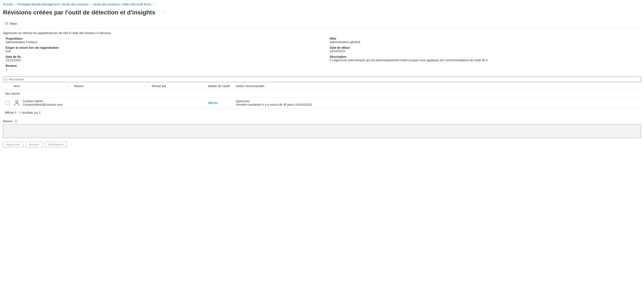 This screenshot has width=644, height=291. Describe the element at coordinates (8, 103) in the screenshot. I see `row-checkbox` at that location.